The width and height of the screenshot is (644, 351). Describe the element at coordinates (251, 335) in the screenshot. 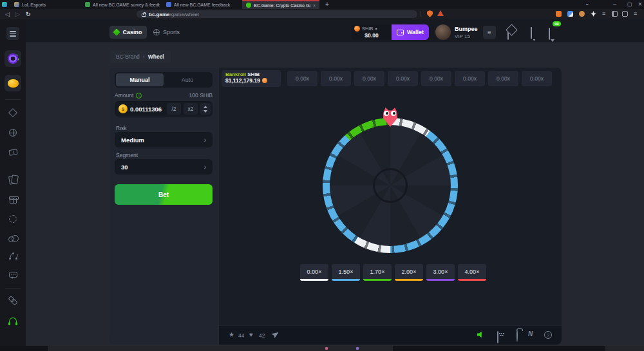

I see `heart-icon: ♥` at that location.